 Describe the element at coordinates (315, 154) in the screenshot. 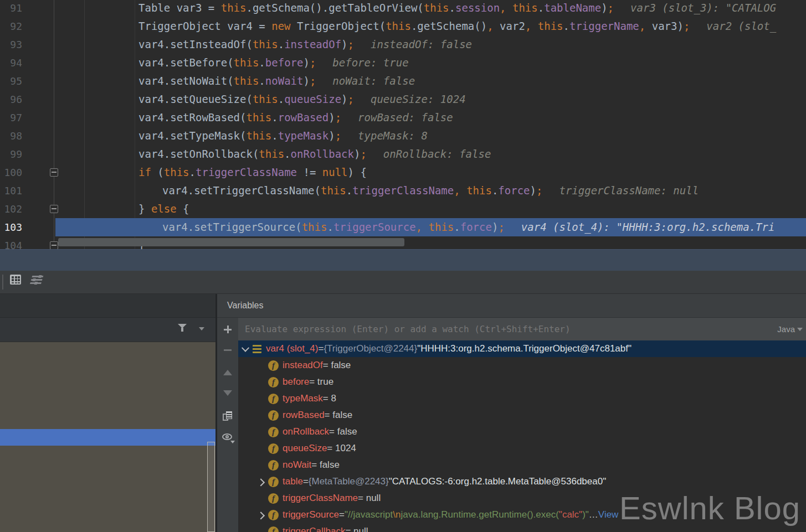

I see `code-text: var4.setOnRollback(this.onRollback);onRo…` at that location.